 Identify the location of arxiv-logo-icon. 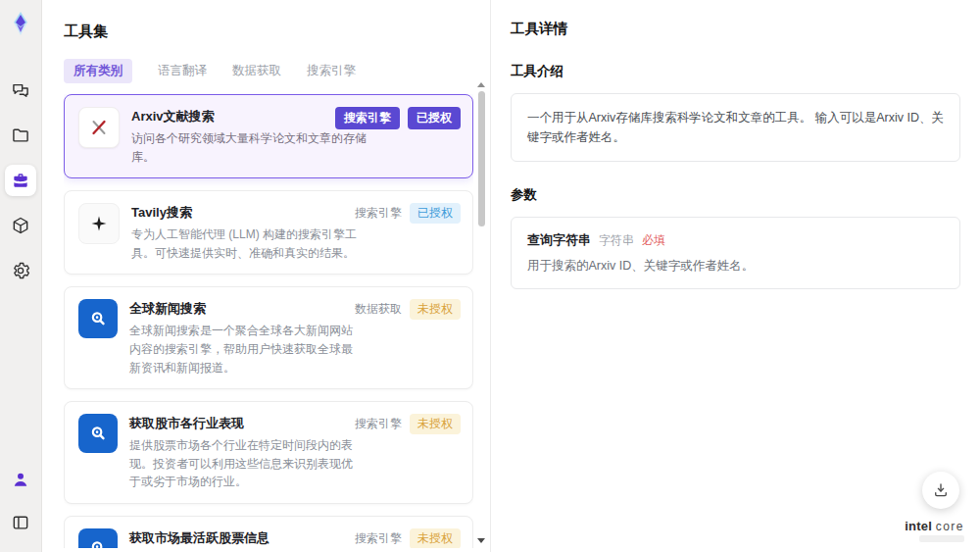
(99, 127).